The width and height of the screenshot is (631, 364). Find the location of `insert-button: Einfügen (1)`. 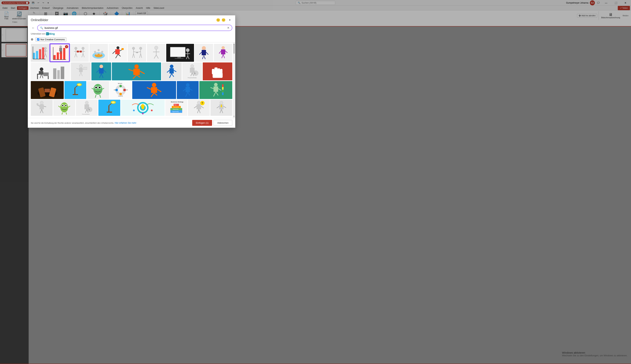

insert-button: Einfügen (1) is located at coordinates (202, 123).